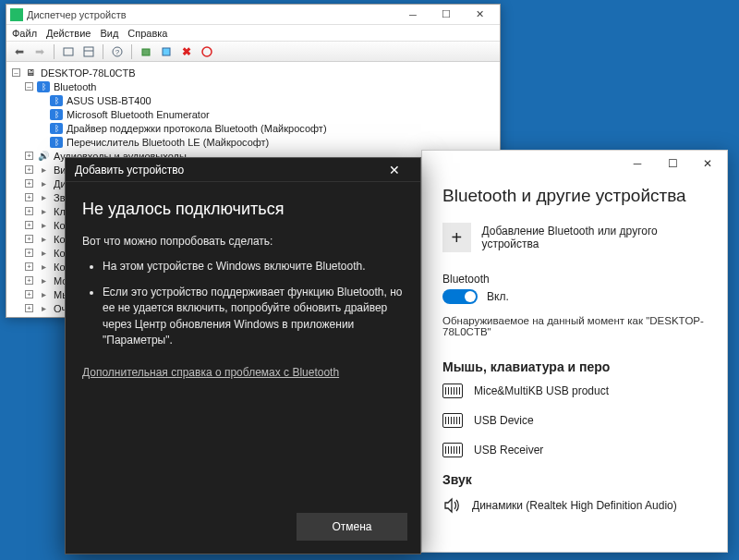 This screenshot has width=739, height=560. Describe the element at coordinates (575, 420) in the screenshot. I see `device-row: USB Device` at that location.